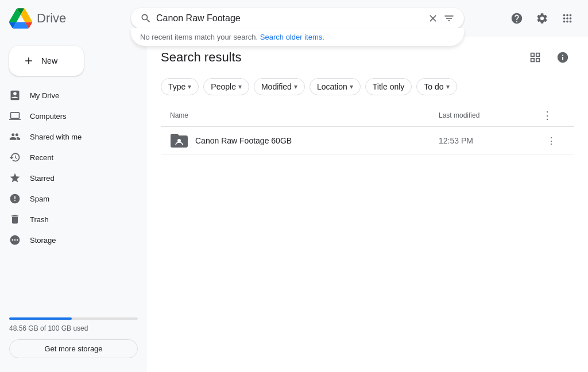  What do you see at coordinates (226, 87) in the screenshot?
I see `filter-chip-people: People ▾` at bounding box center [226, 87].